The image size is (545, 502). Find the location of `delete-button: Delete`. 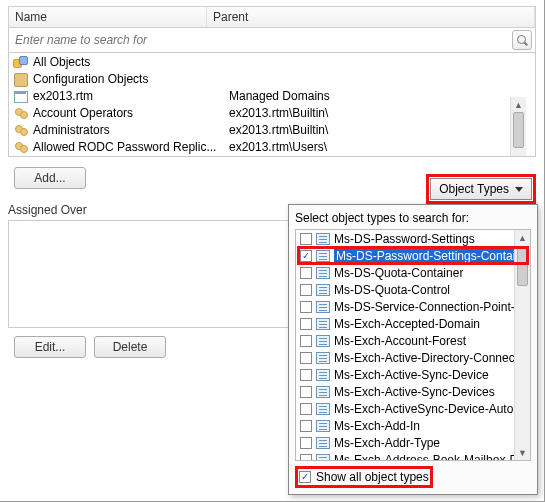

delete-button: Delete is located at coordinates (130, 347).